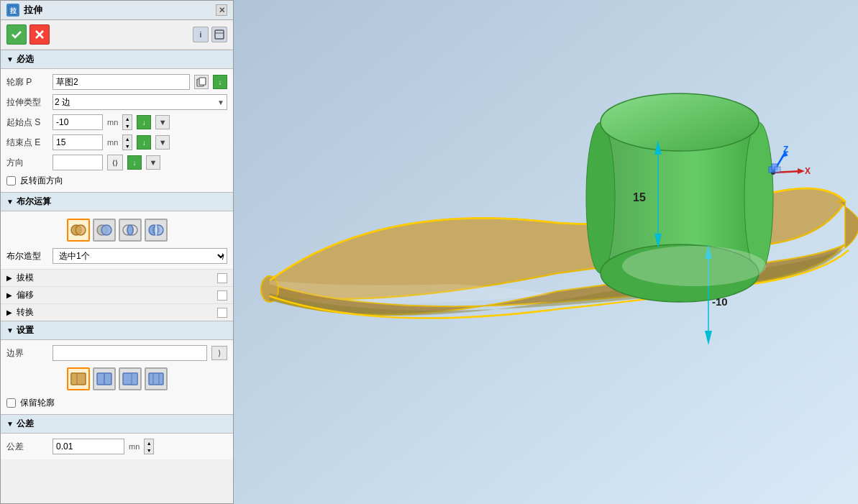 The image size is (858, 504). Describe the element at coordinates (117, 295) in the screenshot. I see `offset-section-header: ▶ 偏移` at that location.